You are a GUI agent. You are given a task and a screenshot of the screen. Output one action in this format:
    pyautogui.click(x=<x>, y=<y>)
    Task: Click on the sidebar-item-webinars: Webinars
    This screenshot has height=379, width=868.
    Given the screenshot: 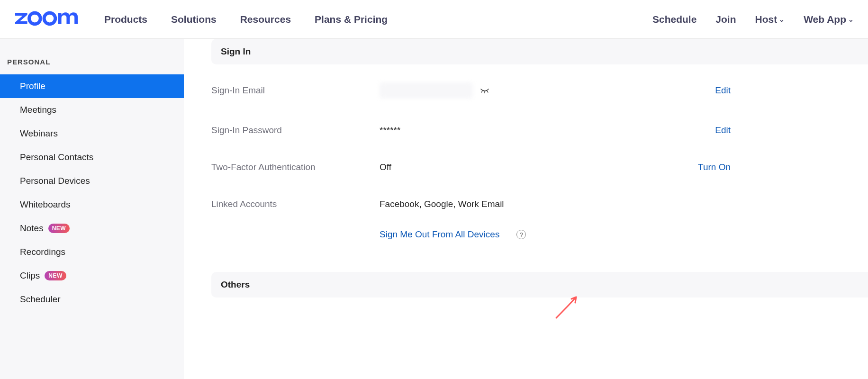 What is the action you would take?
    pyautogui.click(x=92, y=134)
    